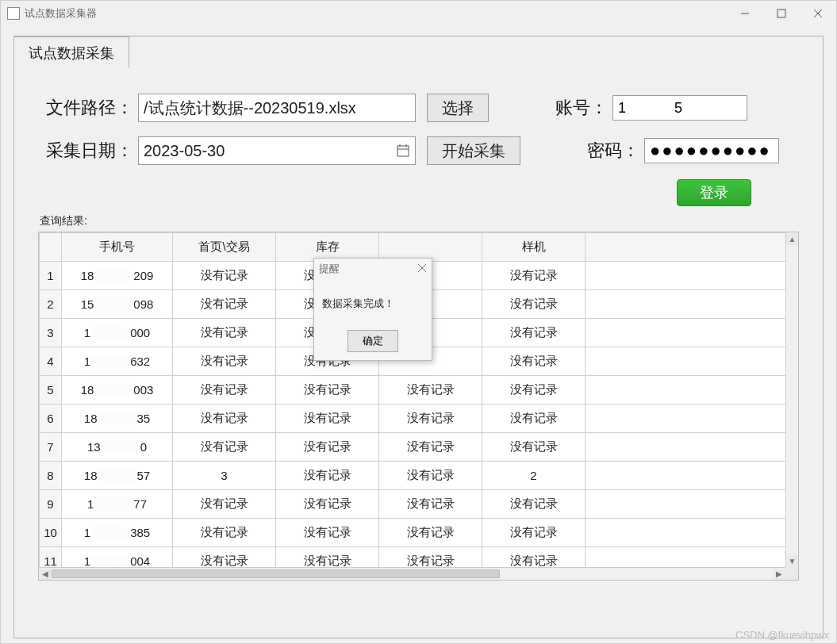  Describe the element at coordinates (51, 504) in the screenshot. I see `row-number: 9` at that location.